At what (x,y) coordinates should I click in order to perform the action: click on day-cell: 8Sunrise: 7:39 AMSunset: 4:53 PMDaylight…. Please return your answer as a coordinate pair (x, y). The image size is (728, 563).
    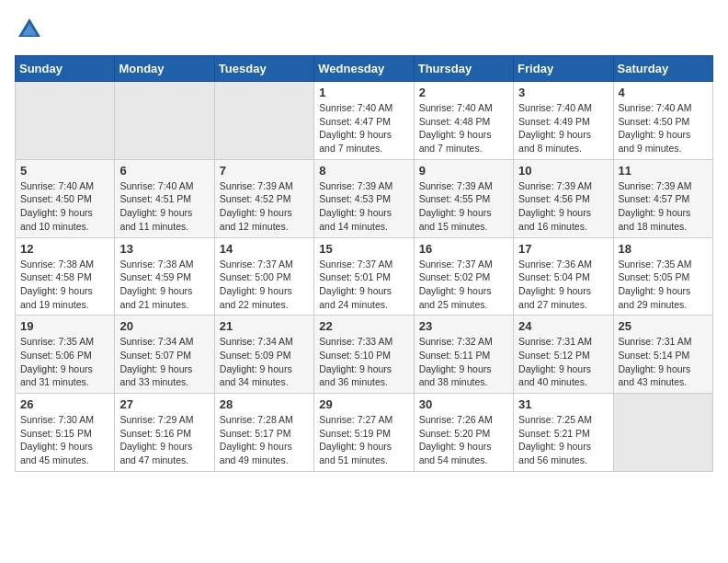
    Looking at the image, I should click on (364, 199).